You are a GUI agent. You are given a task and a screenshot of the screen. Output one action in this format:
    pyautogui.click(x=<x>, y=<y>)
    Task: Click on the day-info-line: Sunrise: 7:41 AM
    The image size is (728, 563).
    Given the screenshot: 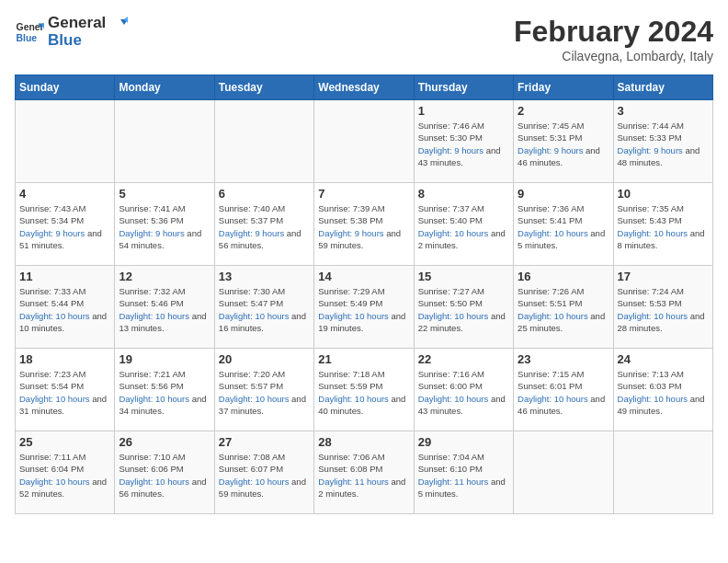 What is the action you would take?
    pyautogui.click(x=152, y=208)
    